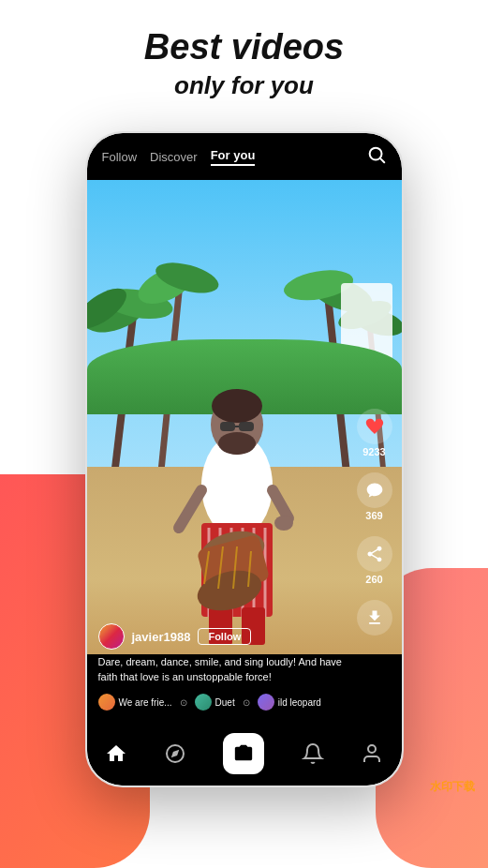 The width and height of the screenshot is (488, 868). I want to click on nav-discover, so click(175, 754).